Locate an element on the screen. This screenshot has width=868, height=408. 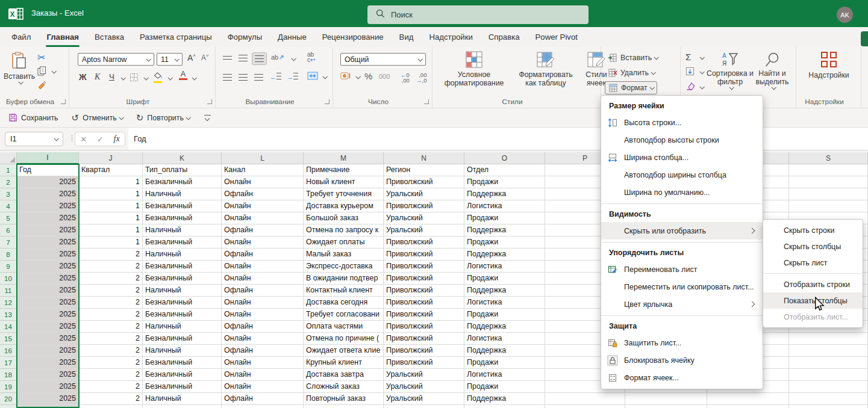
cell-M17: Крупный клиент is located at coordinates (343, 363).